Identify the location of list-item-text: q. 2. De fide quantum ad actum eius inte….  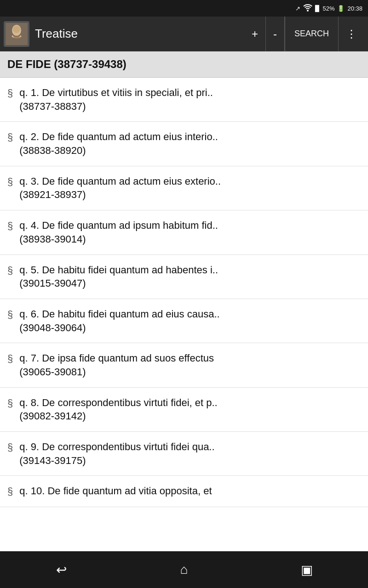
(190, 143).